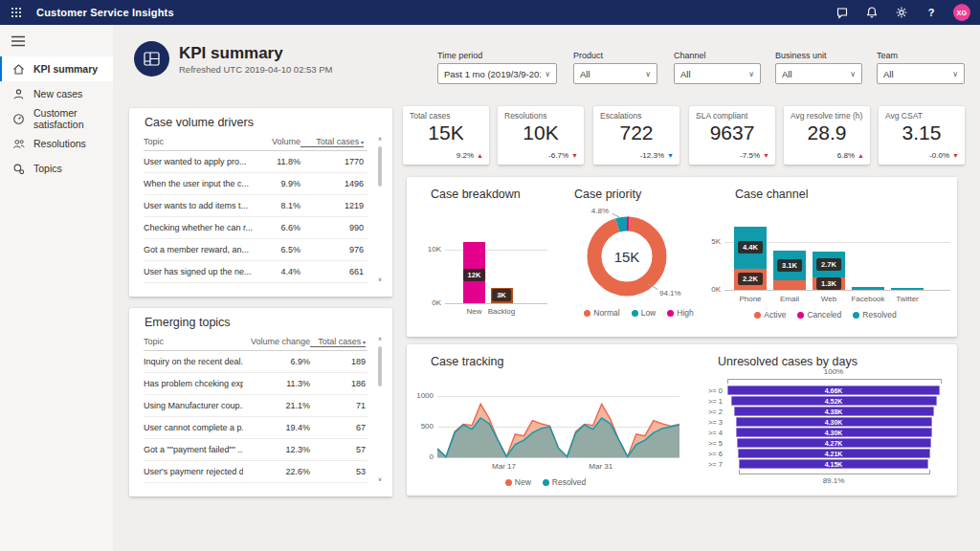 The height and width of the screenshot is (551, 980). Describe the element at coordinates (644, 313) in the screenshot. I see `legend-item-low: Low` at that location.